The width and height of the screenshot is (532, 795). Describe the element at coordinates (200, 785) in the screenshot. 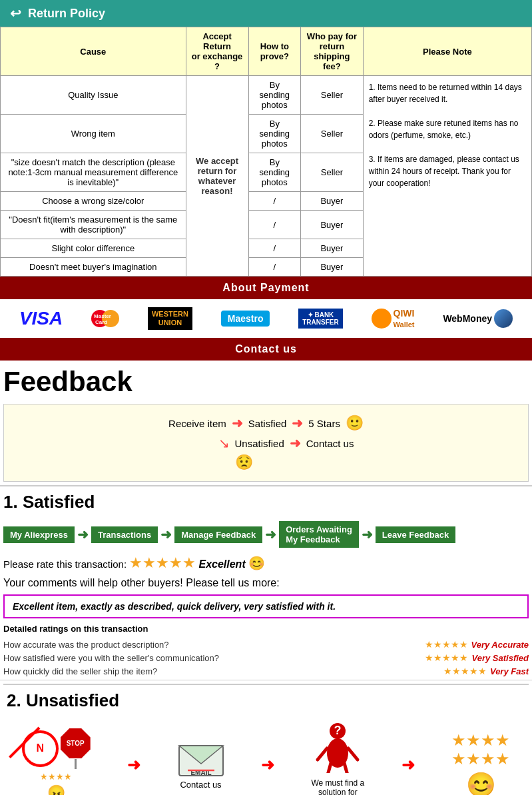

I see `contact-us-label: Contact us` at that location.